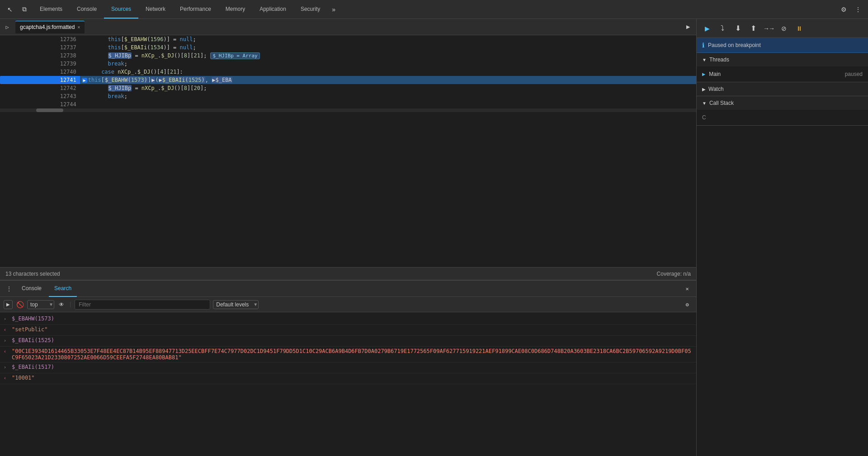 The image size is (868, 456). What do you see at coordinates (236, 305) in the screenshot?
I see `levels-select: Default levels` at bounding box center [236, 305].